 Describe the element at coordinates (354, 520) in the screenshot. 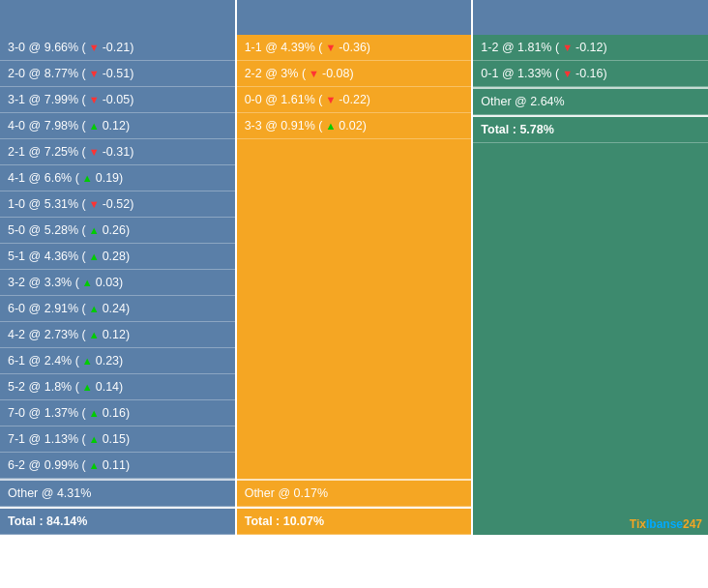

I see `total-row: Total : 10.07%` at that location.